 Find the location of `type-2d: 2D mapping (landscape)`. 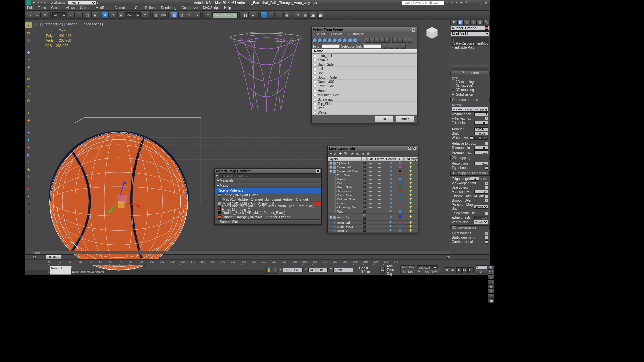

type-2d: 2D mapping (landscape) is located at coordinates (470, 84).